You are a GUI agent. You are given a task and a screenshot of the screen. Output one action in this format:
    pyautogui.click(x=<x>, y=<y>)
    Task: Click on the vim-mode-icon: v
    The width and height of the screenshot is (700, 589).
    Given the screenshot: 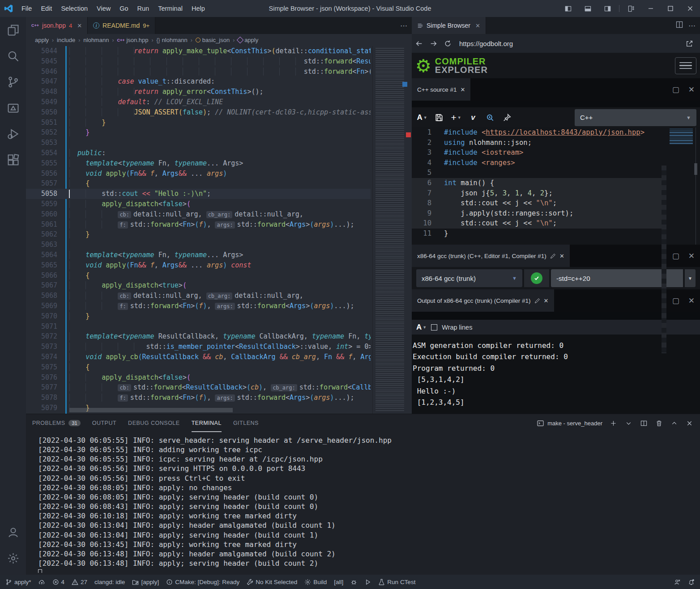 What is the action you would take?
    pyautogui.click(x=473, y=118)
    